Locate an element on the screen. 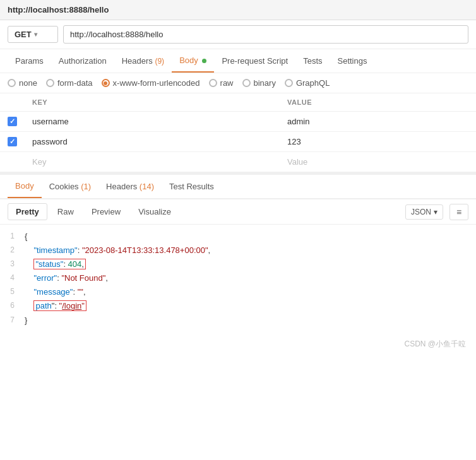 Image resolution: width=476 pixels, height=460 pixels. radio-binary-circle is located at coordinates (246, 83).